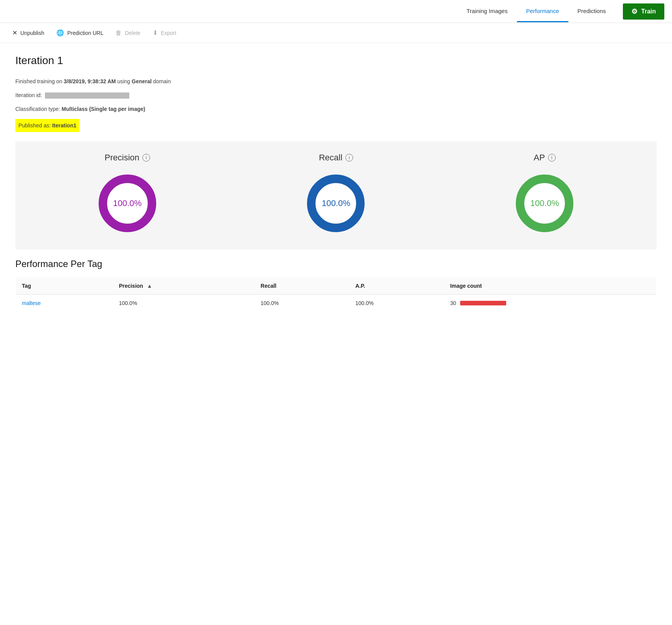 The width and height of the screenshot is (672, 625). I want to click on col-recall: Recall, so click(302, 286).